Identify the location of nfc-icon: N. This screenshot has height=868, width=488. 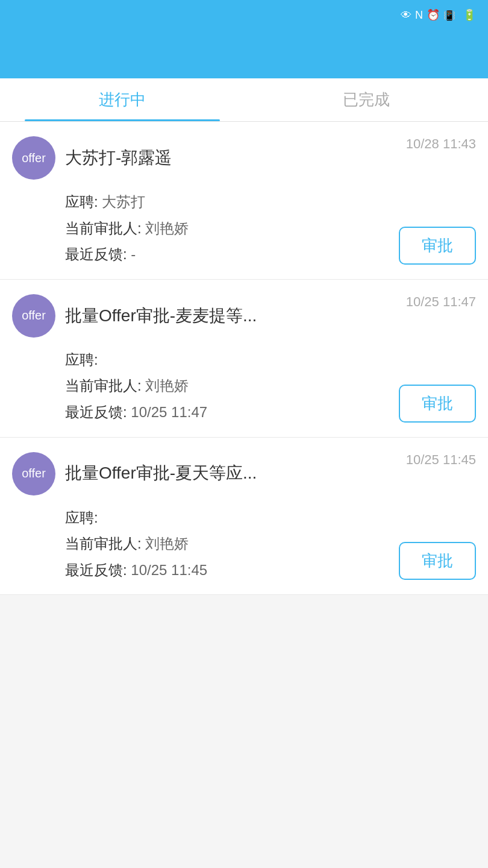
(419, 16).